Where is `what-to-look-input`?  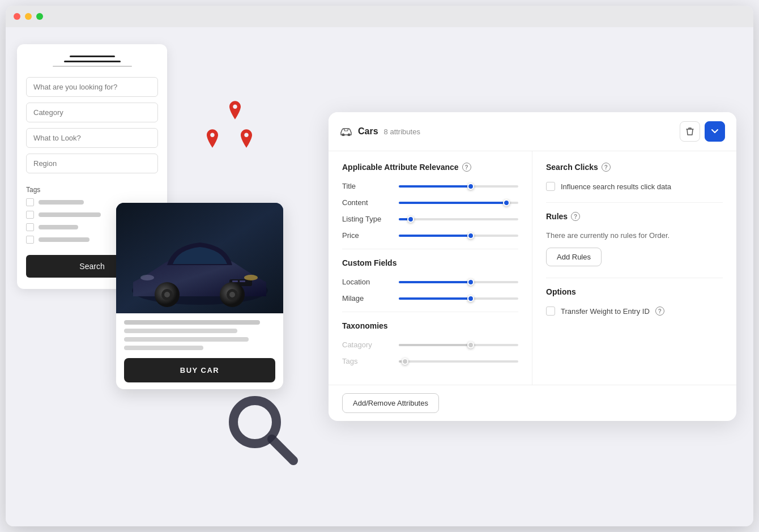 what-to-look-input is located at coordinates (92, 138).